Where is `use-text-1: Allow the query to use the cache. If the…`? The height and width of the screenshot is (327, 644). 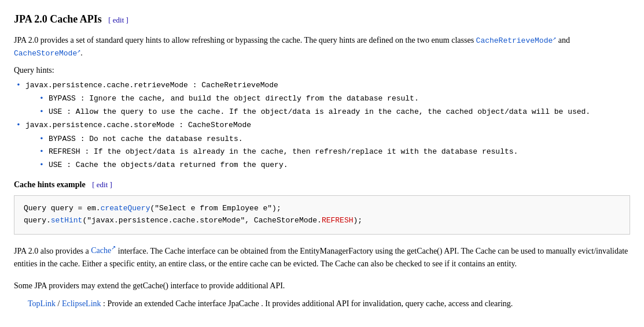
use-text-1: Allow the query to use the cache. If the… is located at coordinates (333, 112).